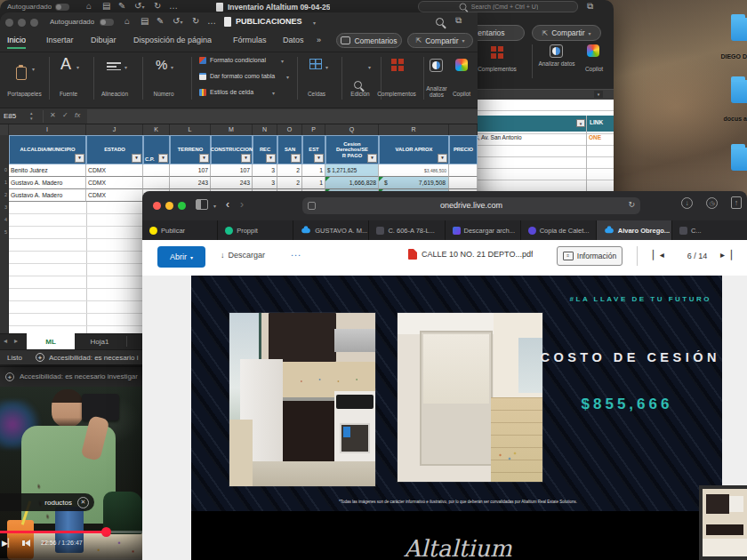 This screenshot has height=560, width=747. Describe the element at coordinates (352, 183) in the screenshot. I see `cell-cesion: 1,666,828` at that location.